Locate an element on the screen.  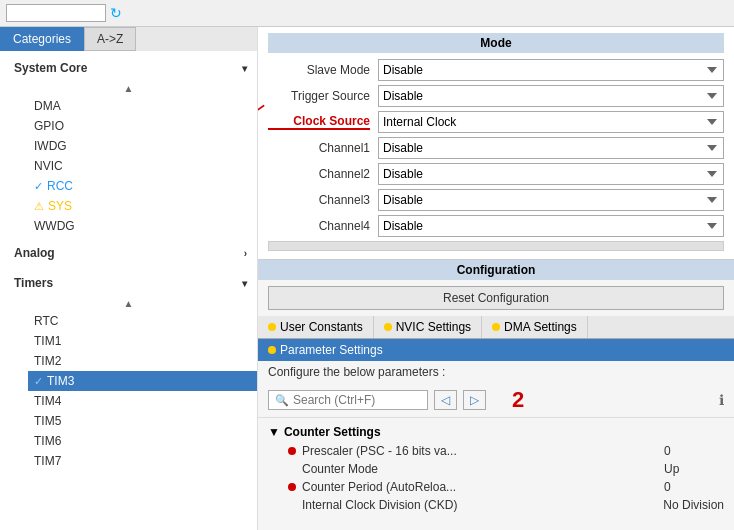
channel3-select: Disable is located at coordinates (551, 200).